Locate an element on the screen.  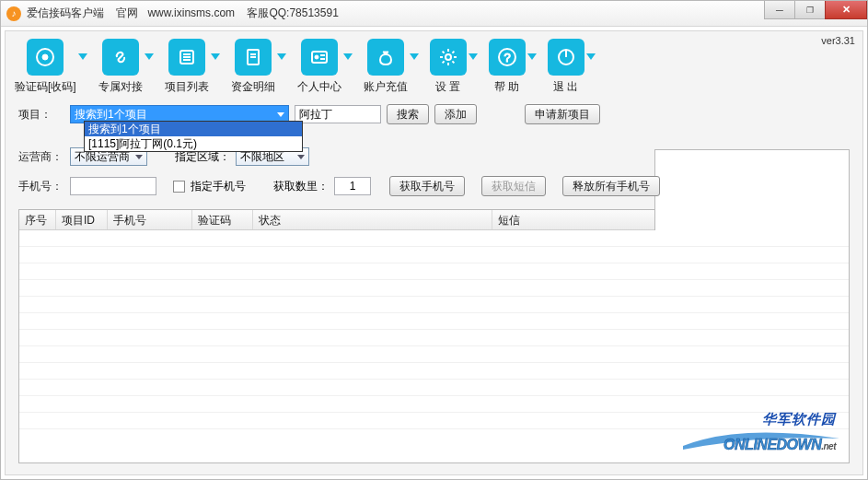
col-code: 验证码 is located at coordinates (223, 219).